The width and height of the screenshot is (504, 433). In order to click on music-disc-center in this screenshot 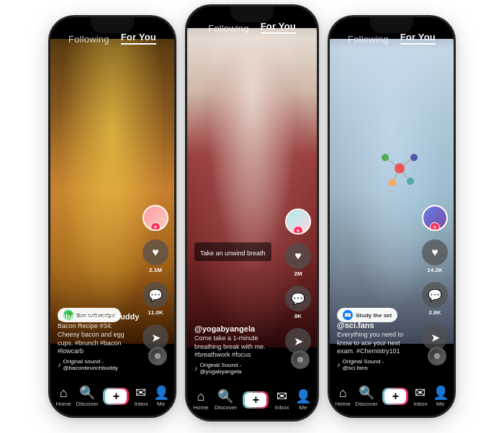, I will do `click(300, 360)`.